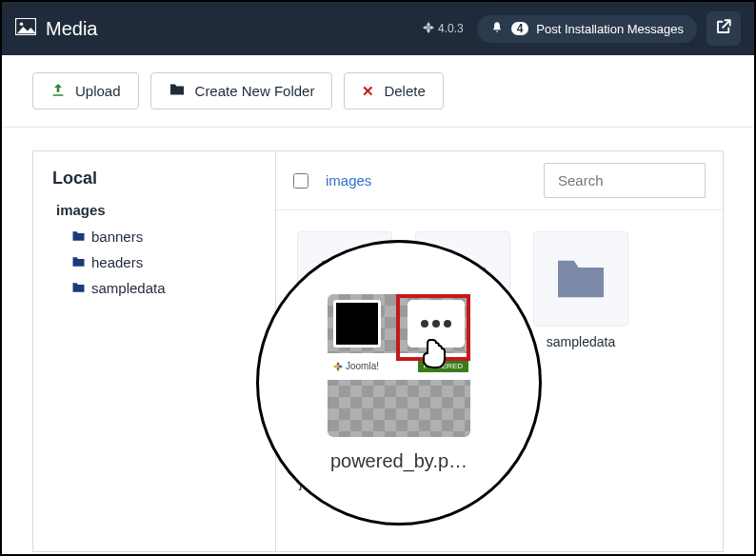 Image resolution: width=756 pixels, height=556 pixels. I want to click on page-title: Media, so click(219, 29).